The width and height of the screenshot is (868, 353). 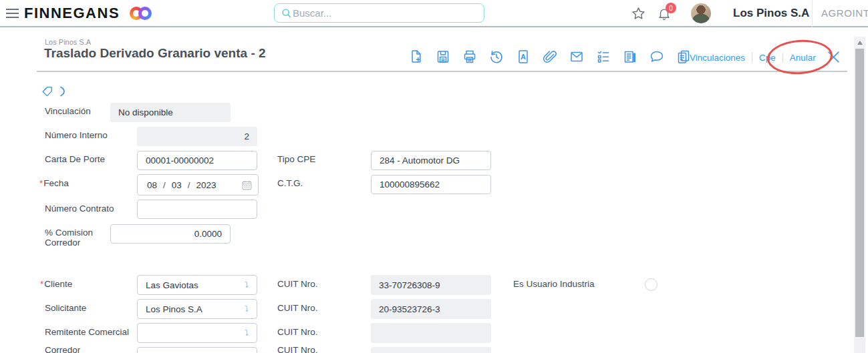 What do you see at coordinates (298, 332) in the screenshot?
I see `remitente-cuit-label: CUIT Nro.` at bounding box center [298, 332].